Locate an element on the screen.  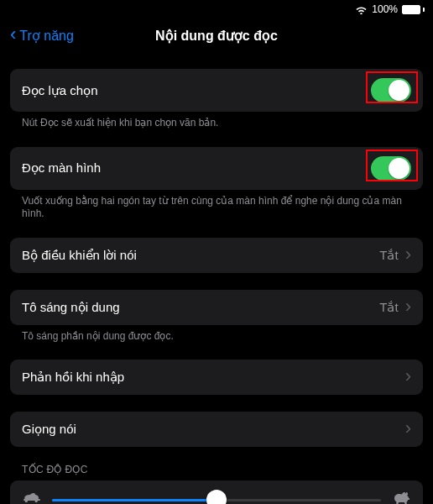
speak-selection-caption: Nút Đọc sẽ xuất hiện khi bạn chọn văn bả… is located at coordinates (216, 123).